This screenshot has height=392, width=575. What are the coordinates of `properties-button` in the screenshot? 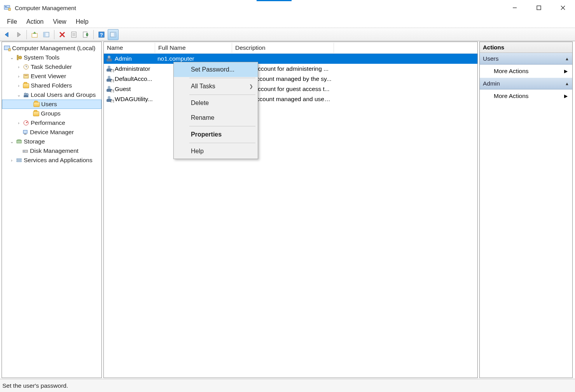 It's located at (74, 35).